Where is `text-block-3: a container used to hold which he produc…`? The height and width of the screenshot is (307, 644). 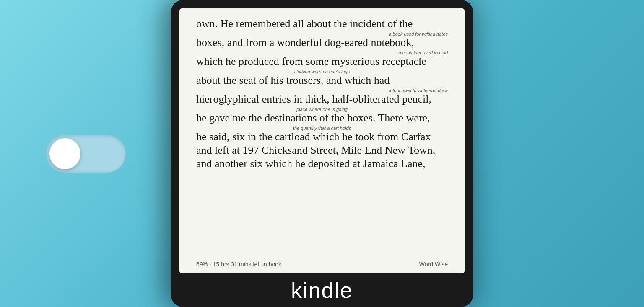 text-block-3: a container used to hold which he produc… is located at coordinates (322, 59).